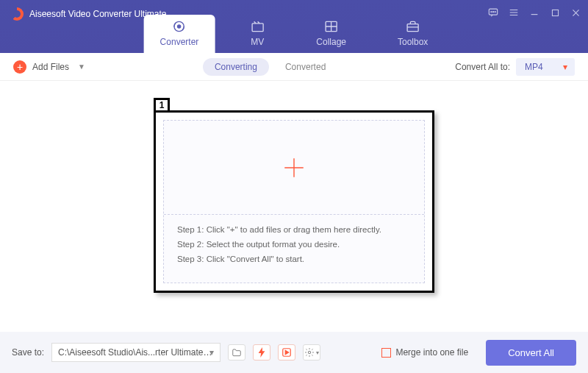 This screenshot has width=588, height=373. I want to click on tab-toolbox: Toolbox, so click(413, 34).